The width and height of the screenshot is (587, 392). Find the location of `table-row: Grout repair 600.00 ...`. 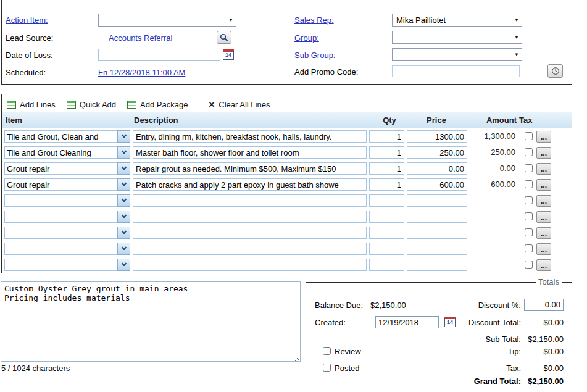

table-row: Grout repair 600.00 ... is located at coordinates (286, 185).